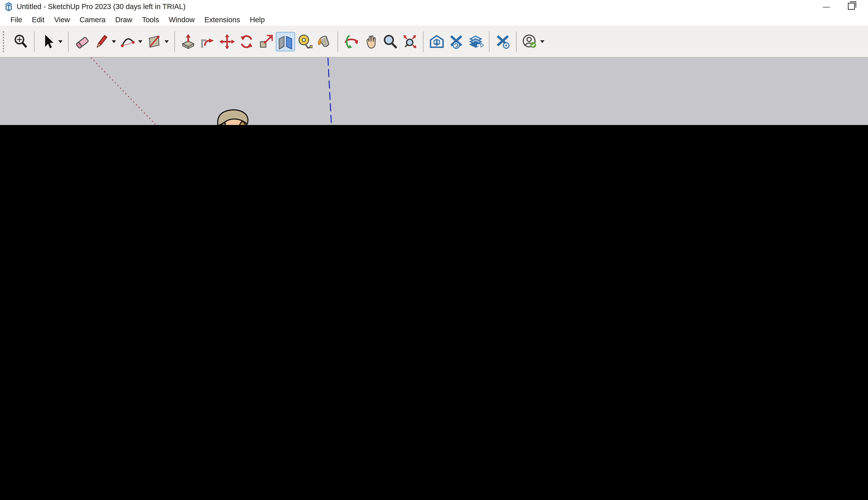 The image size is (868, 500). I want to click on eraser-tool-button, so click(82, 41).